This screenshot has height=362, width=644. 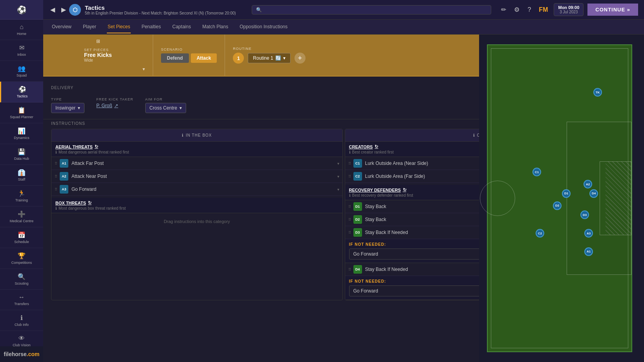 What do you see at coordinates (116, 106) in the screenshot?
I see `taker-link-icon: ↗` at bounding box center [116, 106].